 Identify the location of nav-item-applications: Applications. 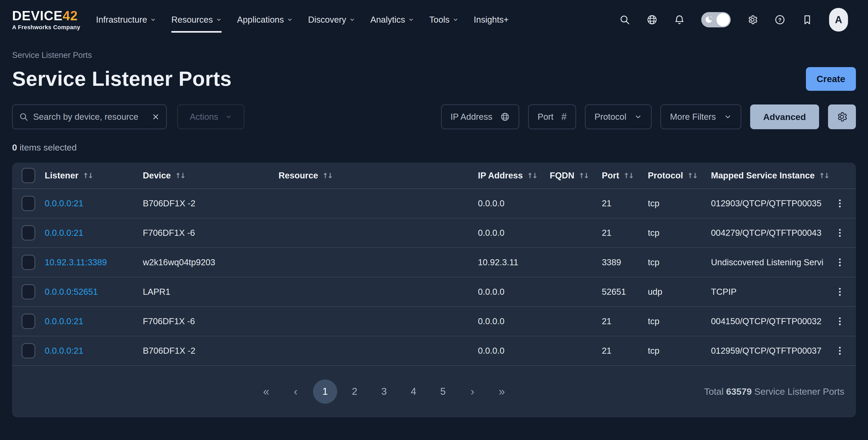
(265, 20).